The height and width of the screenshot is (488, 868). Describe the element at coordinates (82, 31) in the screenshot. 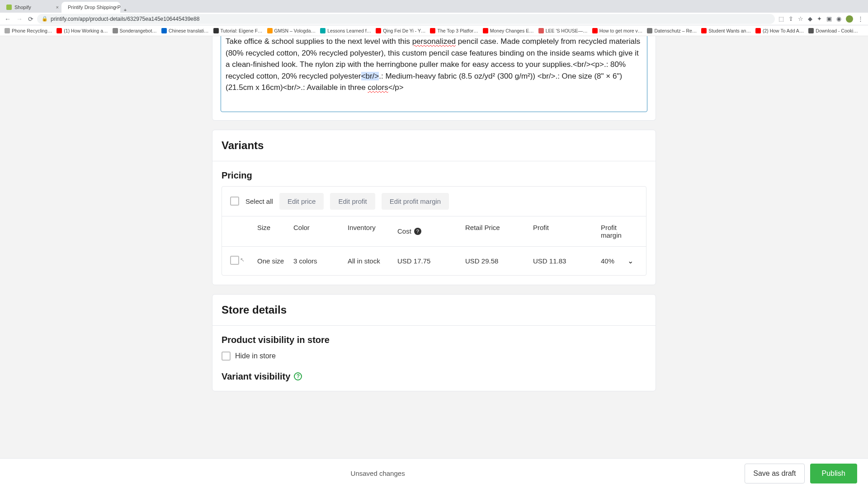

I see `bookmark: (1) How Working a…` at that location.